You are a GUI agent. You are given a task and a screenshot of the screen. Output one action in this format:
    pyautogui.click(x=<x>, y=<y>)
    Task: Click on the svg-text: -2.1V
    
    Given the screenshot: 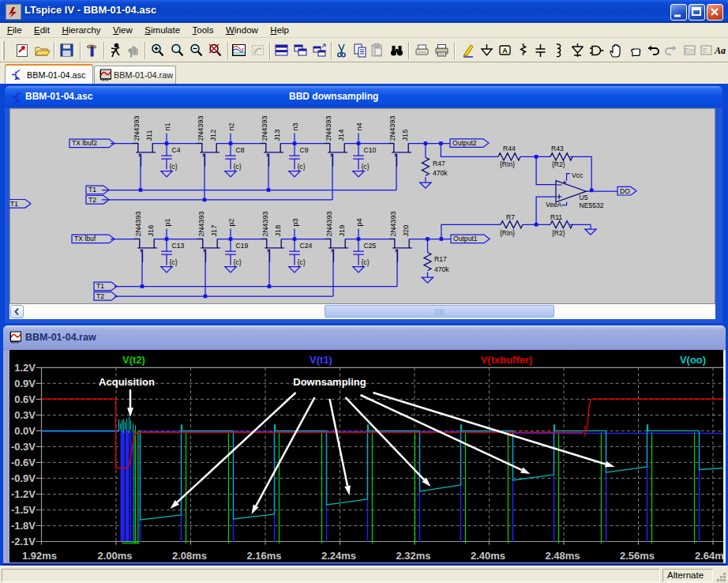 What is the action you would take?
    pyautogui.click(x=22, y=542)
    